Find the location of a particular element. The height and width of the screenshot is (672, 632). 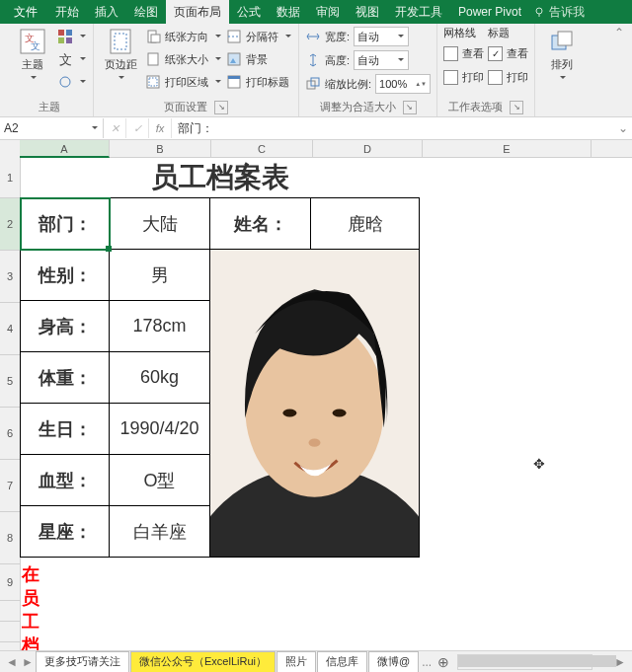

fx-button: fx is located at coordinates (160, 128).